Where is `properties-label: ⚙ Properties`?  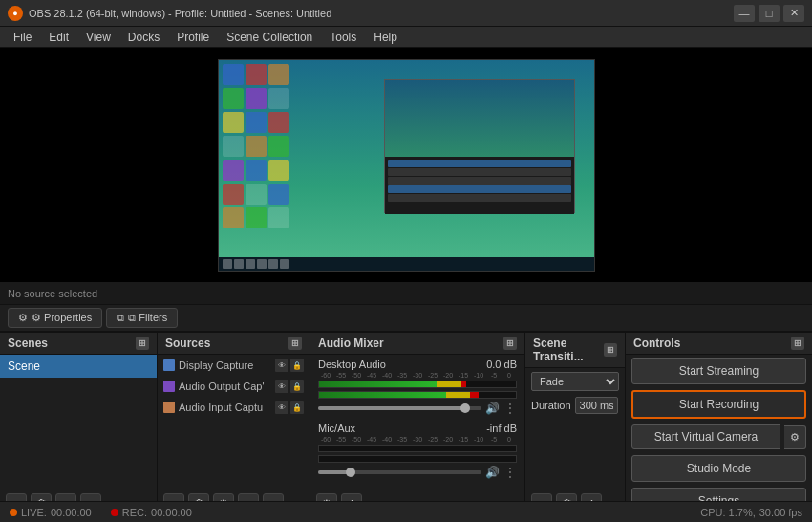 properties-label: ⚙ Properties is located at coordinates (61, 317).